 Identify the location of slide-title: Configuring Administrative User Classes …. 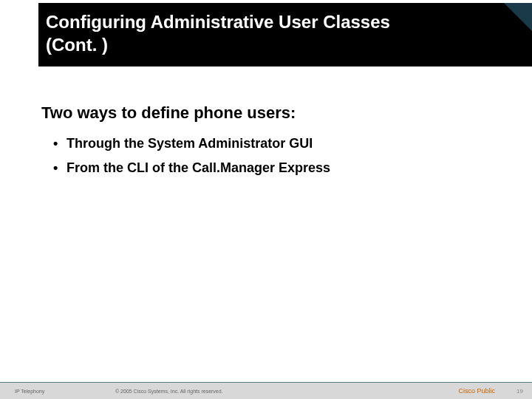
(285, 30).